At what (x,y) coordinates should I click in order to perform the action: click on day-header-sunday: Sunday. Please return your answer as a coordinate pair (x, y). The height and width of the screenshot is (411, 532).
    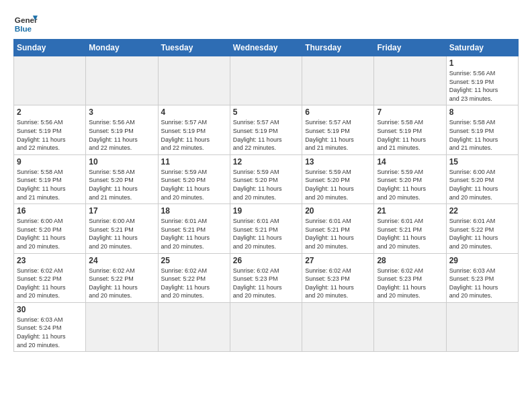
    Looking at the image, I should click on (50, 48).